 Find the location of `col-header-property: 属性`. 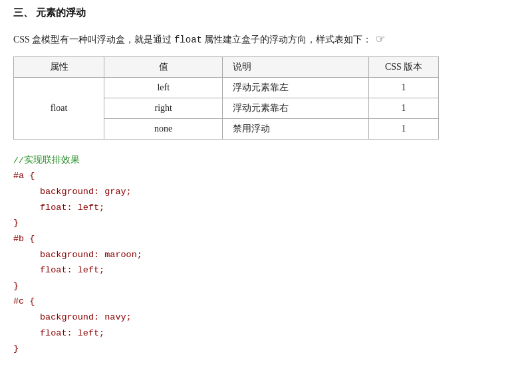

col-header-property: 属性 is located at coordinates (59, 66).